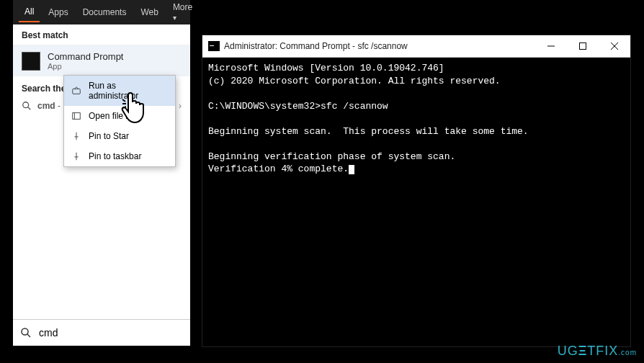  Describe the element at coordinates (183, 13) in the screenshot. I see `tab-more: More ▾` at that location.